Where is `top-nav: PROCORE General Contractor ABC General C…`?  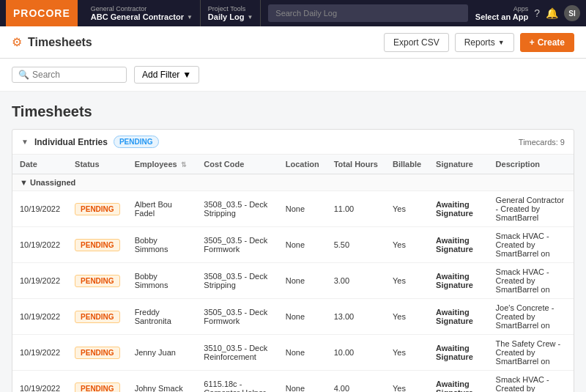 top-nav: PROCORE General Contractor ABC General C… is located at coordinates (293, 13).